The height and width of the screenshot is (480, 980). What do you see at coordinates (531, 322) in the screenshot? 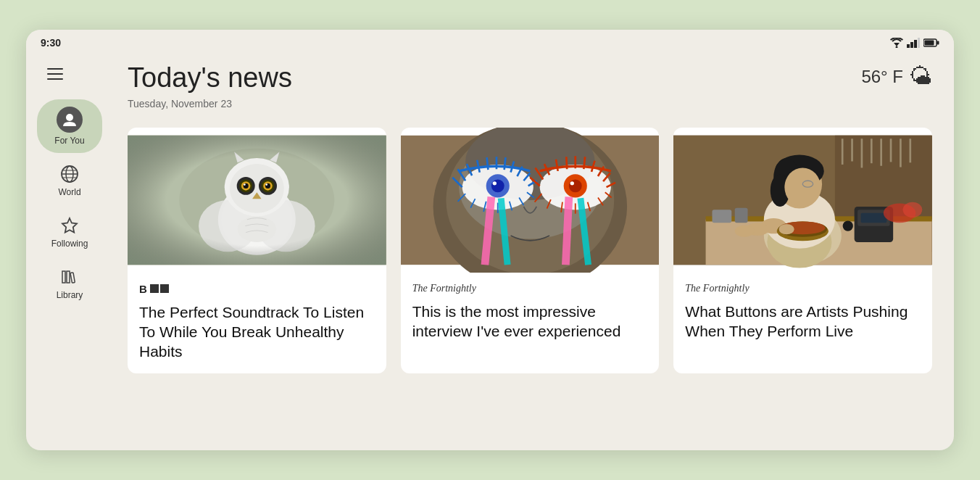
I see `card-2-title: This is the most impressive interview I'…` at bounding box center [531, 322].